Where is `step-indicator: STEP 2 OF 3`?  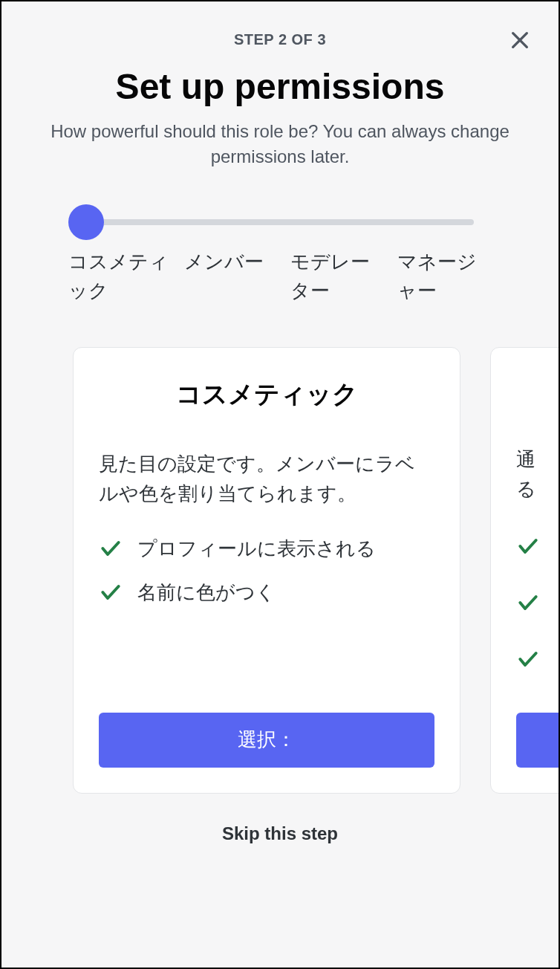 step-indicator: STEP 2 OF 3 is located at coordinates (280, 40).